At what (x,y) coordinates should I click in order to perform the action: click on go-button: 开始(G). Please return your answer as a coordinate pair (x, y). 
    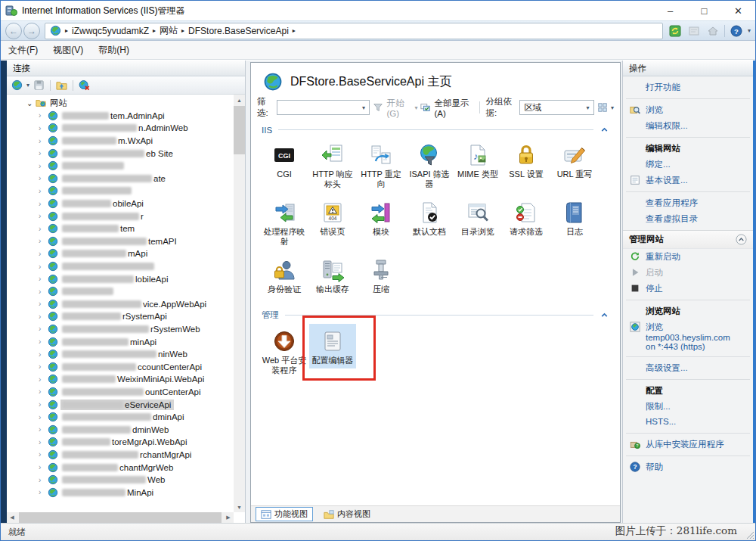
    Looking at the image, I should click on (399, 107).